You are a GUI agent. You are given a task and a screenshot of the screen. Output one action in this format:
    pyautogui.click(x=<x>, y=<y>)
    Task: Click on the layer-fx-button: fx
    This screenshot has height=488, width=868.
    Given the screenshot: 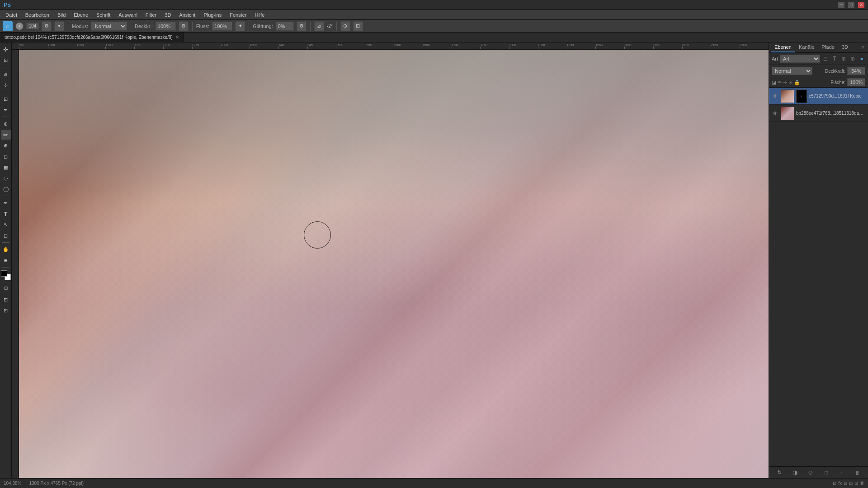 What is the action you would take?
    pyautogui.click(x=779, y=473)
    